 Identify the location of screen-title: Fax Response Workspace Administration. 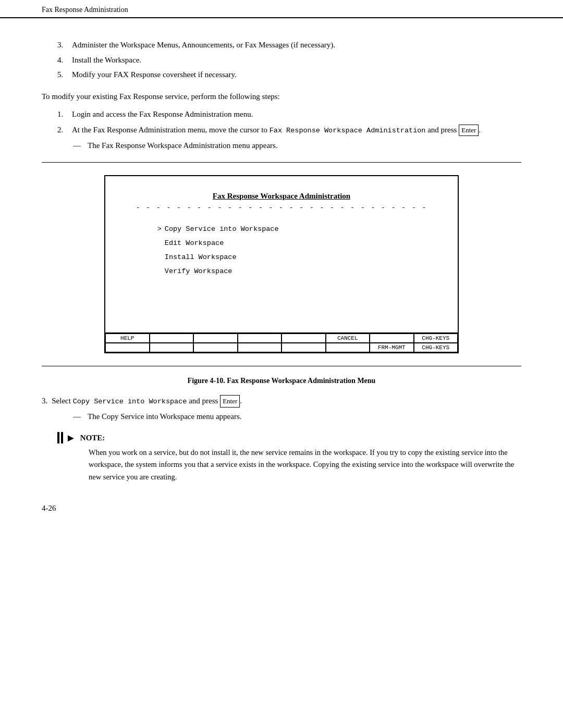
(282, 196).